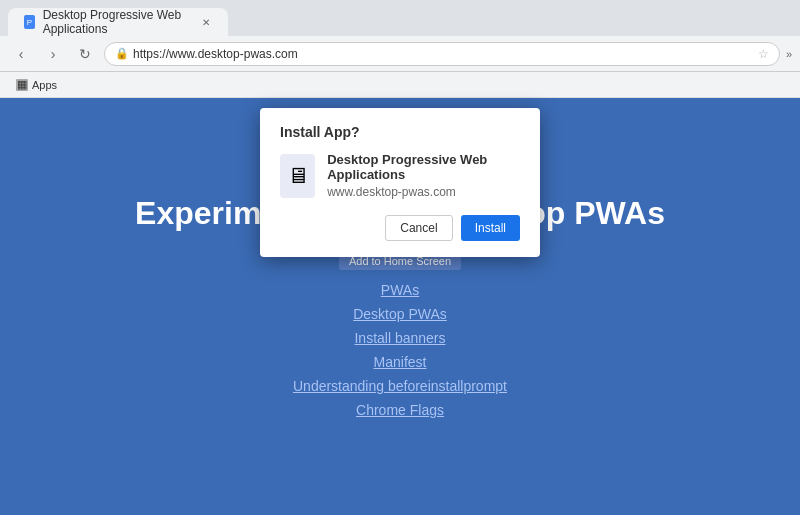 Image resolution: width=800 pixels, height=515 pixels. I want to click on omnibox-bar: ‹ › ↻ 🔒 https://www.desktop-pwas.com ☆ », so click(400, 54).